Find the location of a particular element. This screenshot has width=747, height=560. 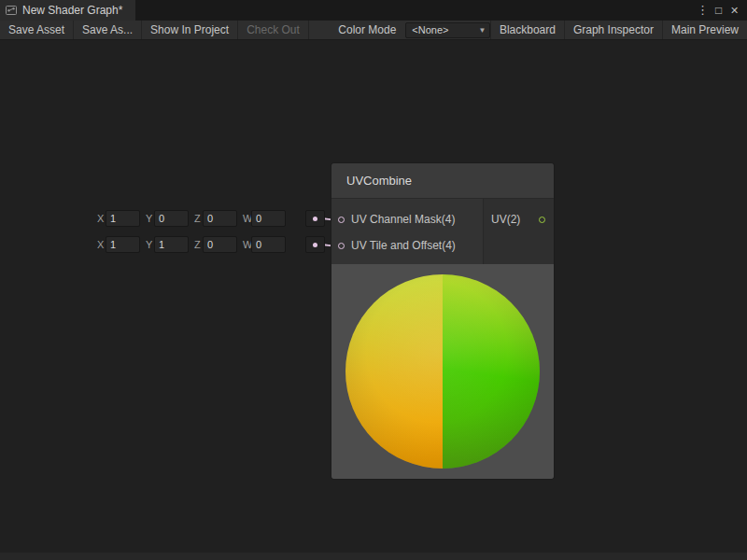

graph-tab: New Shader Graph* is located at coordinates (67, 10).